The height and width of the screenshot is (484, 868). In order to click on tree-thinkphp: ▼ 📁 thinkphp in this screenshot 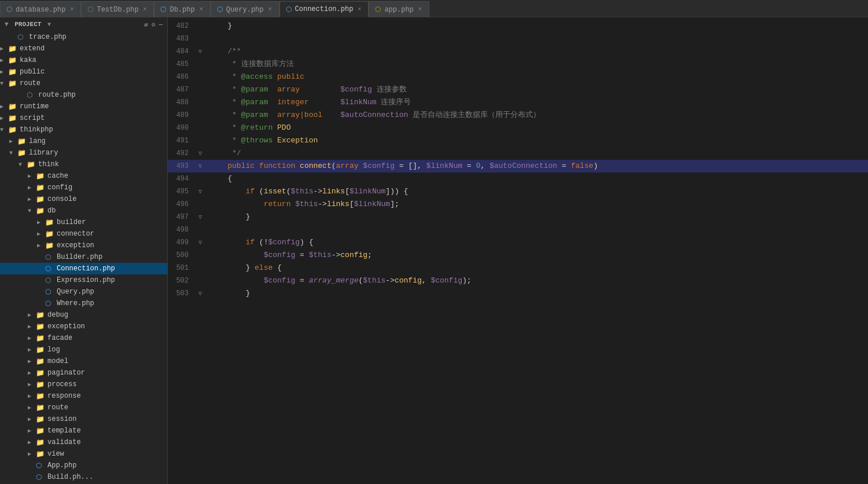, I will do `click(83, 130)`.